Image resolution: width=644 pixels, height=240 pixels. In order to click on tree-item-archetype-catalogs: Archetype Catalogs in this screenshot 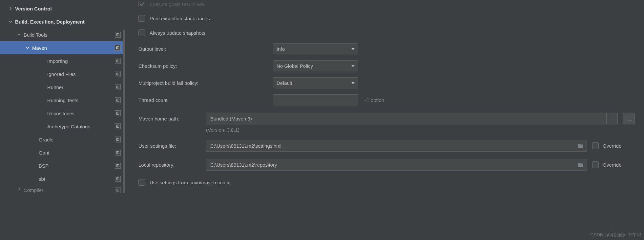, I will do `click(63, 126)`.